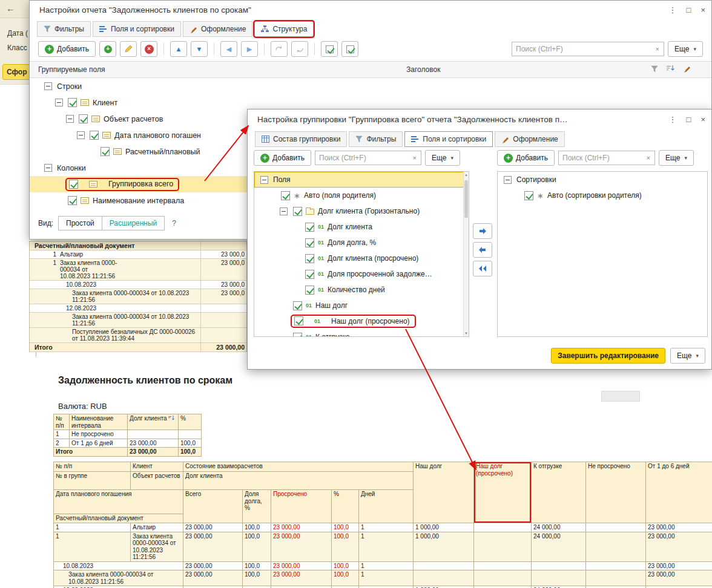 The image size is (712, 588). What do you see at coordinates (383, 578) in the screenshot?
I see `report-row: Заказ клиента 0000-000034 от 10.08.2023 …` at bounding box center [383, 578].